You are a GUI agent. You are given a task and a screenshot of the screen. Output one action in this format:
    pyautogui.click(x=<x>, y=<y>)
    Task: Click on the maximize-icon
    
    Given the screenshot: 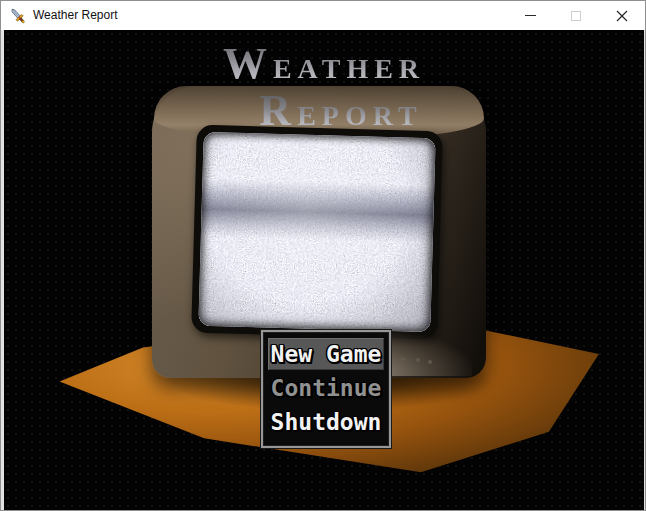 What is the action you would take?
    pyautogui.click(x=576, y=16)
    